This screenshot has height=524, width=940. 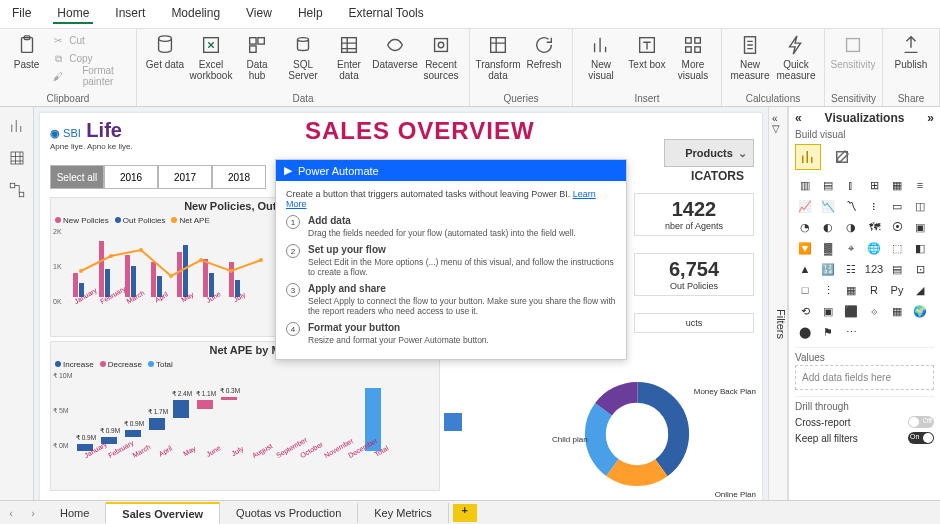 What do you see at coordinates (667, 439) in the screenshot?
I see `chart-products-donut: Money Back Plan Child plan Online Plan` at bounding box center [667, 439].